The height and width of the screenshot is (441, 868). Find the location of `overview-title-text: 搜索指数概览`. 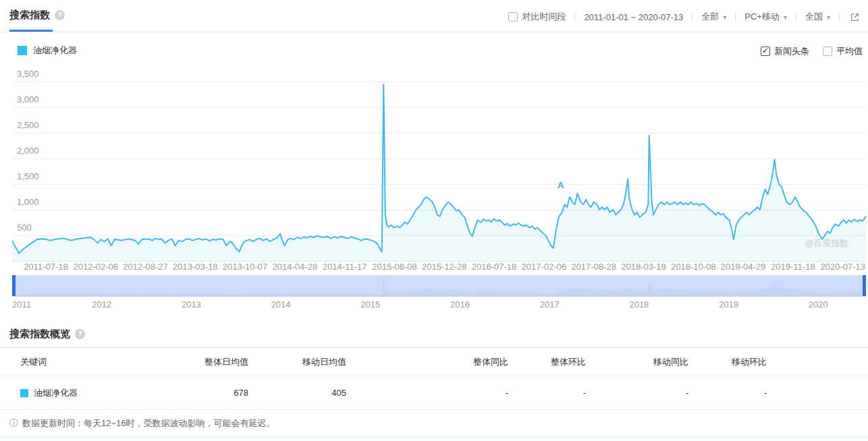

overview-title-text: 搜索指数概览 is located at coordinates (40, 334).